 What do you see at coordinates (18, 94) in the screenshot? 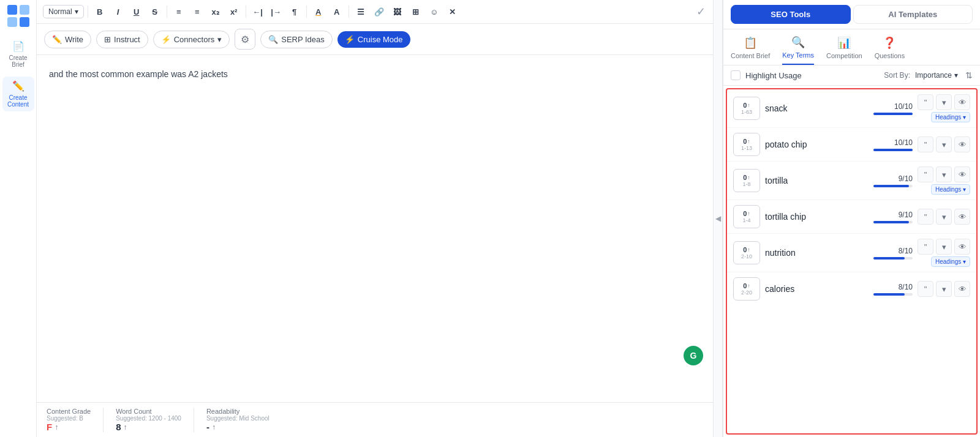
I see `sidebar-item-create-content: ✏️ Create Content` at bounding box center [18, 94].